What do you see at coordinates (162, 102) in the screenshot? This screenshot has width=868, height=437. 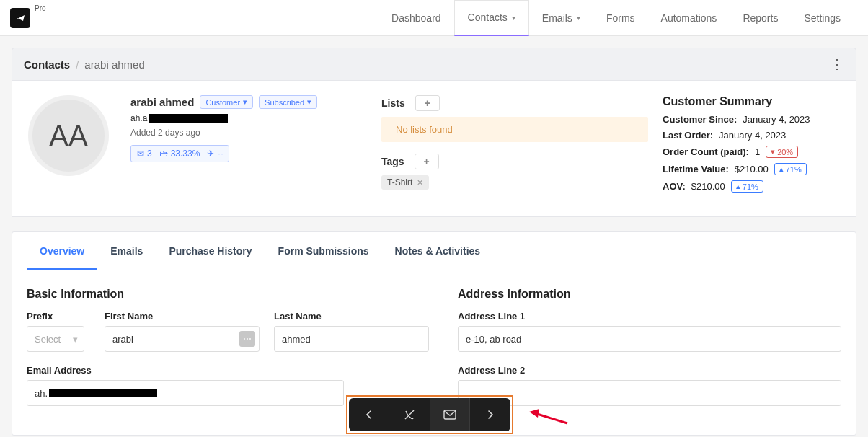 I see `contact-name: arabi ahmed` at bounding box center [162, 102].